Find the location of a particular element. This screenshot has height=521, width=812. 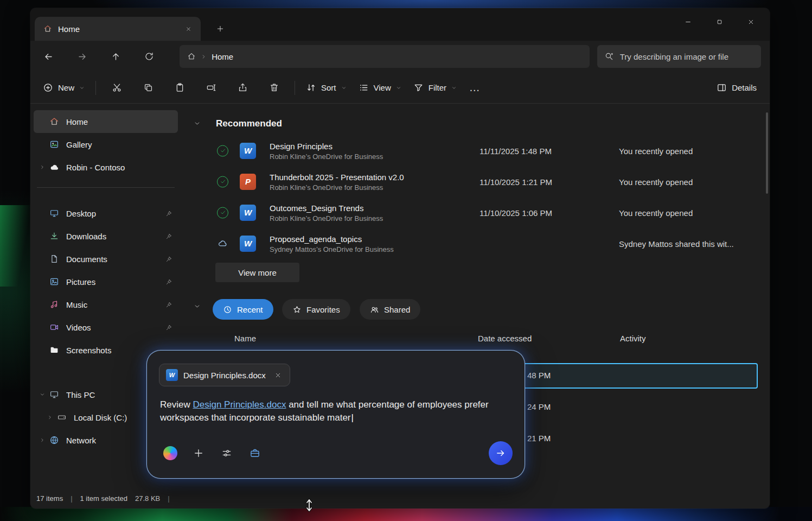

add-attachment-button is located at coordinates (199, 453).